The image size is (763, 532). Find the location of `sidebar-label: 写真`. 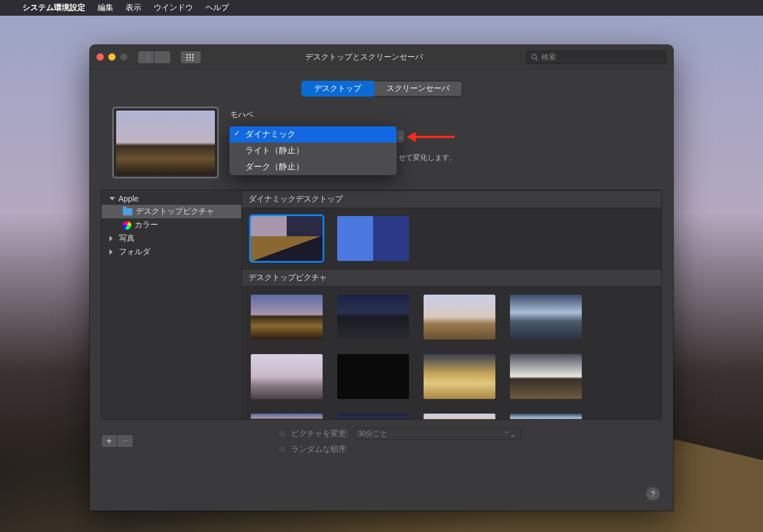

sidebar-label: 写真 is located at coordinates (127, 239).